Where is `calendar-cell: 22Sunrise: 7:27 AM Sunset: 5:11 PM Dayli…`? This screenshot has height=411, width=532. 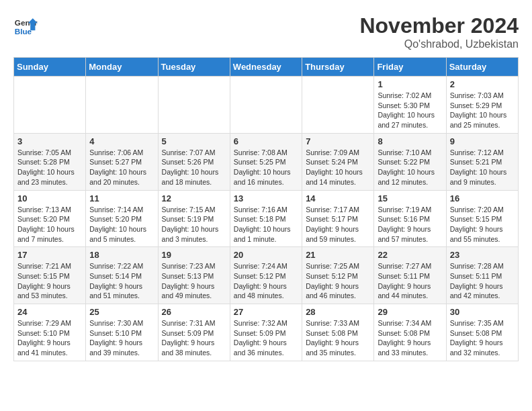
calendar-cell: 22Sunrise: 7:27 AM Sunset: 5:11 PM Dayli… is located at coordinates (410, 275).